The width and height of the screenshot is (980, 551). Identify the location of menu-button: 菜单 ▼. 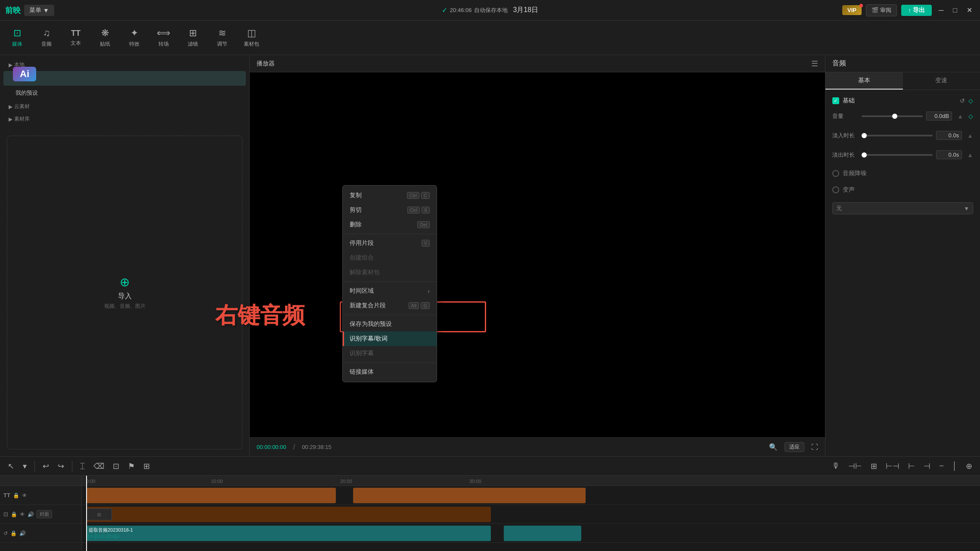
(39, 10).